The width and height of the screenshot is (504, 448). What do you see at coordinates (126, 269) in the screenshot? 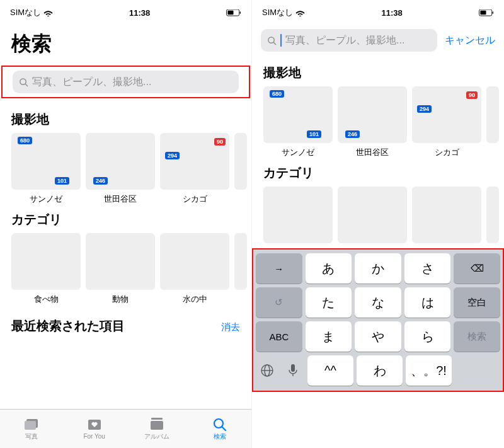
I see `categories-row: 食べ物 動物 水の中` at bounding box center [126, 269].